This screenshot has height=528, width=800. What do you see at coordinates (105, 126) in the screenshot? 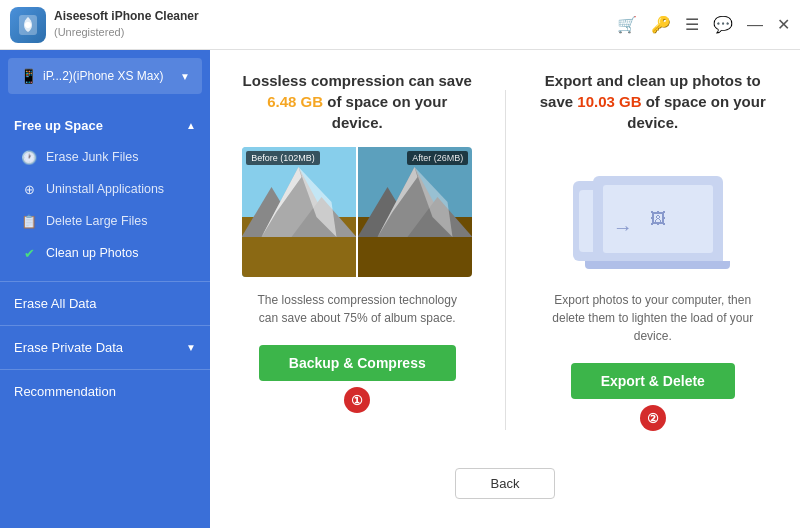
I see `free-up-space-header: Free up Space ▲` at bounding box center [105, 126].